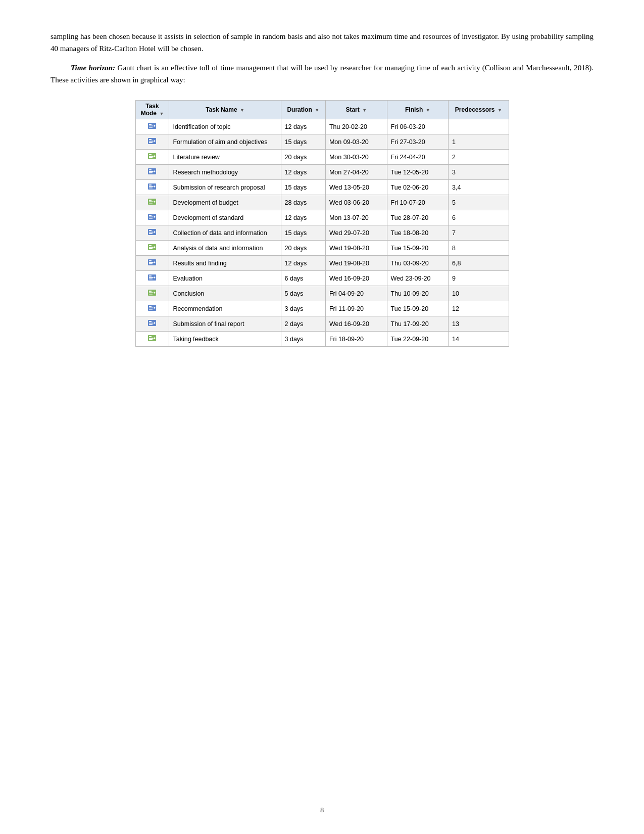 The height and width of the screenshot is (834, 644). What do you see at coordinates (479, 279) in the screenshot?
I see `predecessors-cell: 9` at bounding box center [479, 279].